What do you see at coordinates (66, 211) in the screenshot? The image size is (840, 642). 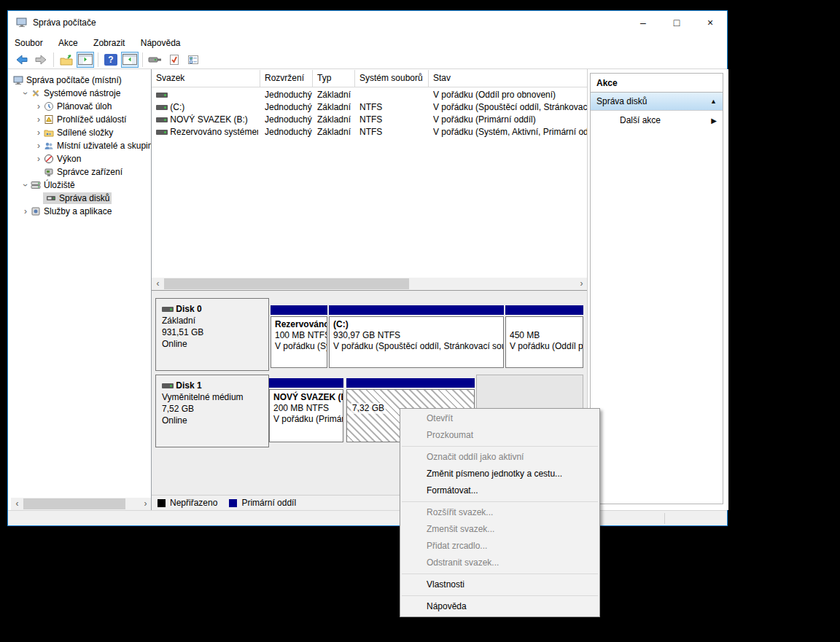 I see `tree-item-sluzby-a-aplikace: › Služby a aplikace` at bounding box center [66, 211].